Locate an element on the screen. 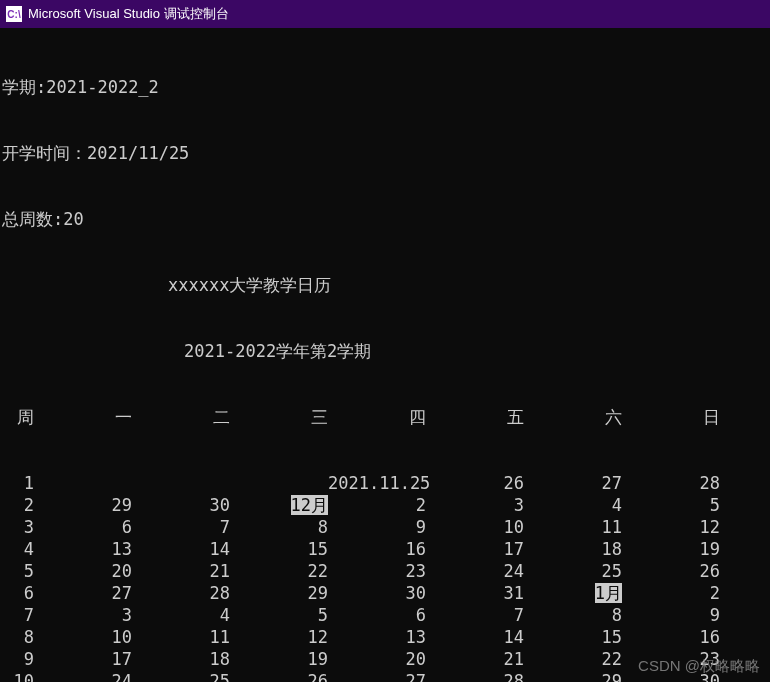 This screenshot has height=682, width=770. window-titlebar: C:\ Microsoft Visual Studio 调试控制台 is located at coordinates (385, 14).